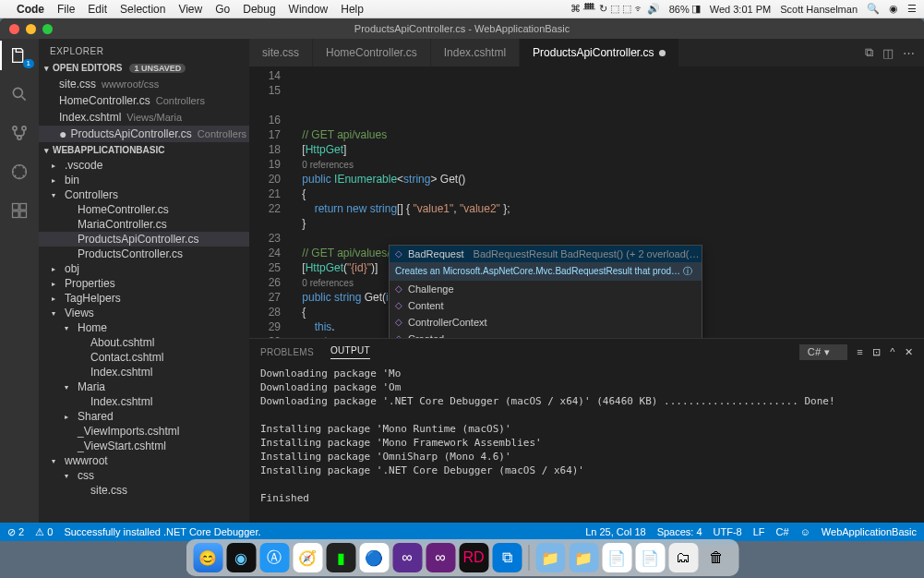  What do you see at coordinates (19, 55) in the screenshot?
I see `explorer-icon: 1` at bounding box center [19, 55].